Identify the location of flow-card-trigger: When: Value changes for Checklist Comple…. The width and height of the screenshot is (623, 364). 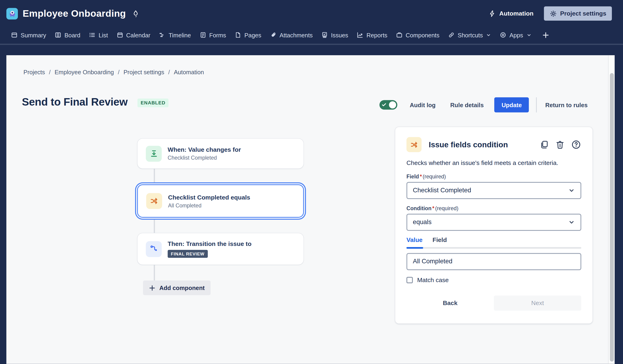
(221, 154).